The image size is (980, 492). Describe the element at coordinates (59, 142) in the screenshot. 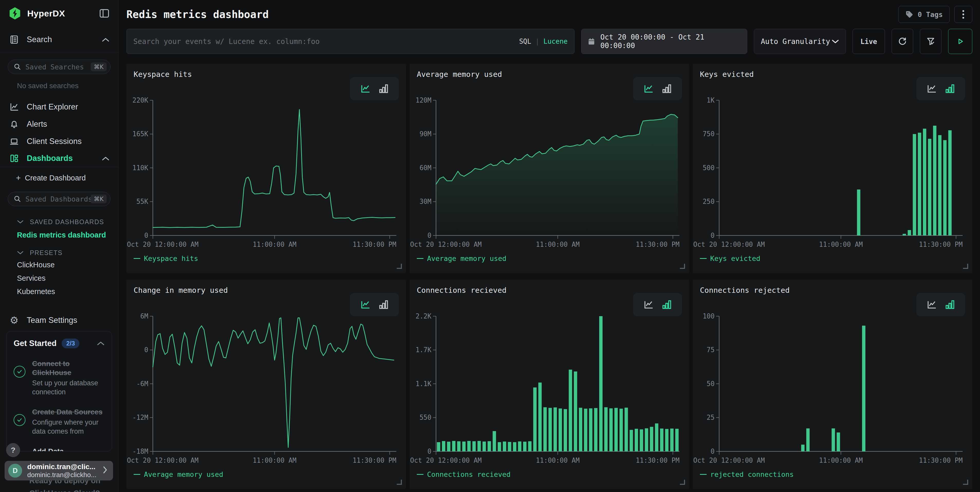

I see `sidebar-item-client-sessions: Client Sessions` at that location.